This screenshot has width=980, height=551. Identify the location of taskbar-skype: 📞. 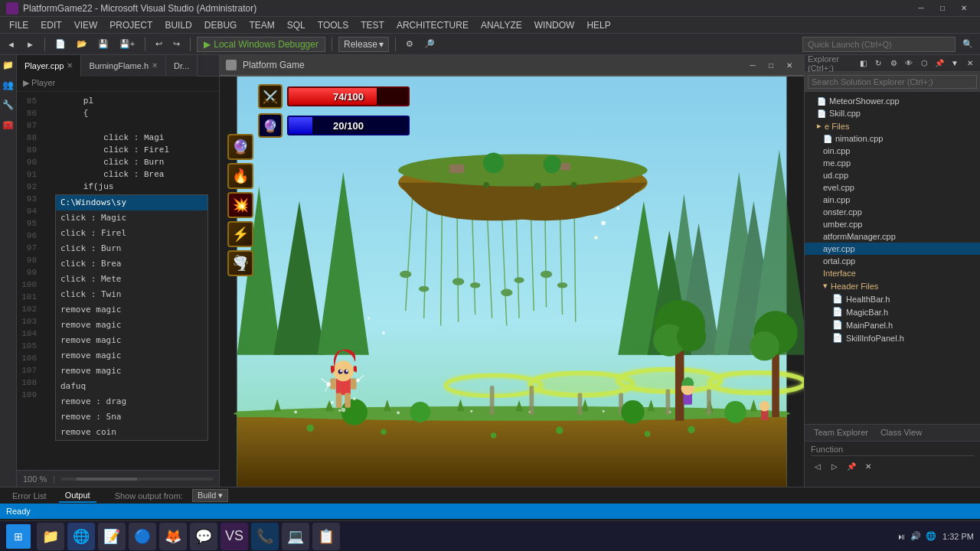
(265, 536).